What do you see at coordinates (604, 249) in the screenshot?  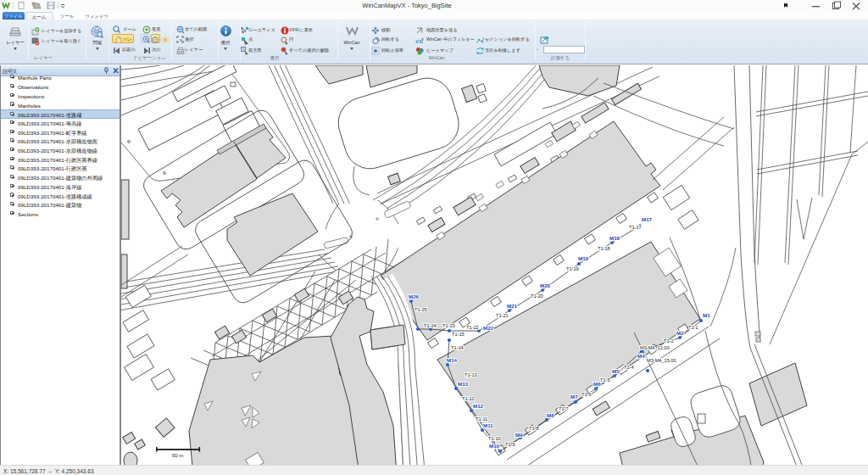 I see `svg-text: T1-18` at bounding box center [604, 249].